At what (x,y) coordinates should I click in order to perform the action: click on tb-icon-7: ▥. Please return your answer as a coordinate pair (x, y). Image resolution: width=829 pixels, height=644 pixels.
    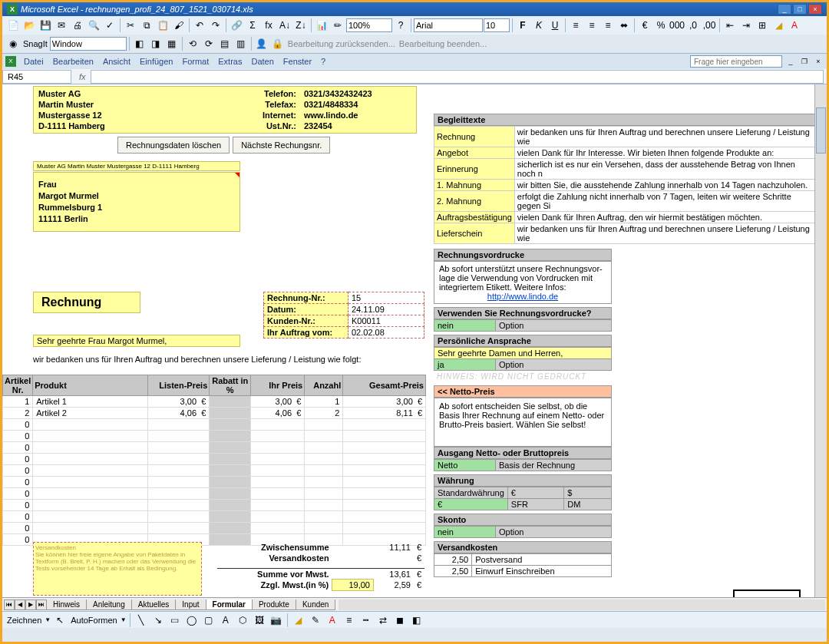
    Looking at the image, I should click on (241, 44).